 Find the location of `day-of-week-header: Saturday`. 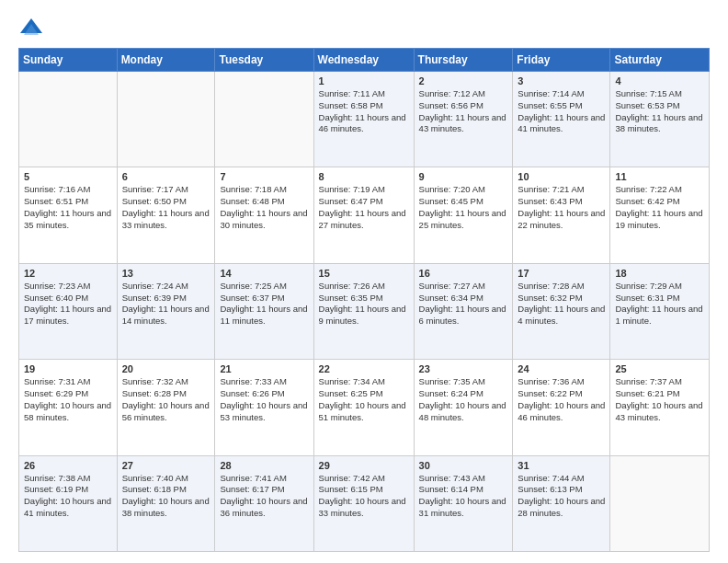

day-of-week-header: Saturday is located at coordinates (660, 61).